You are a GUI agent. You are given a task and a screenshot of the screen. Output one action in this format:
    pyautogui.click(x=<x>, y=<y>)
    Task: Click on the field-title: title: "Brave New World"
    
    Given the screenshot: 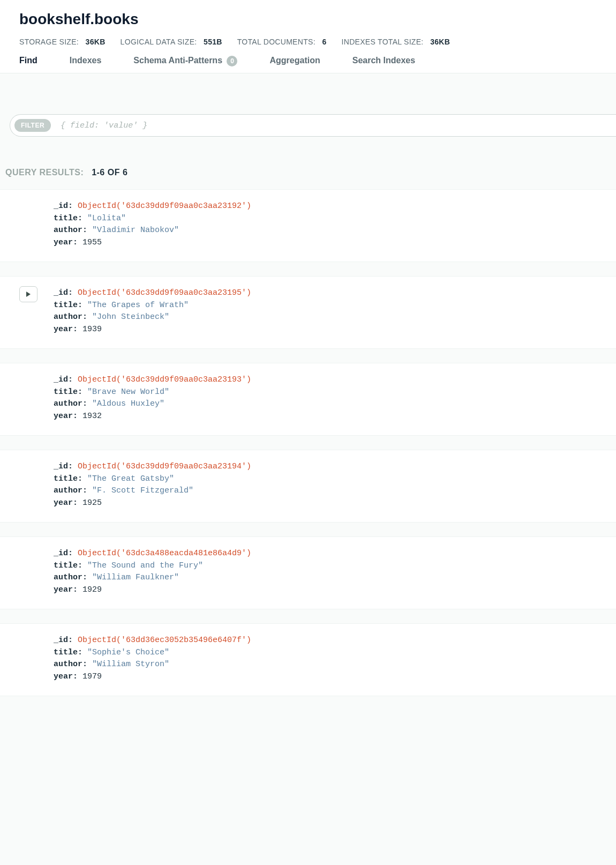 What is the action you would take?
    pyautogui.click(x=328, y=392)
    